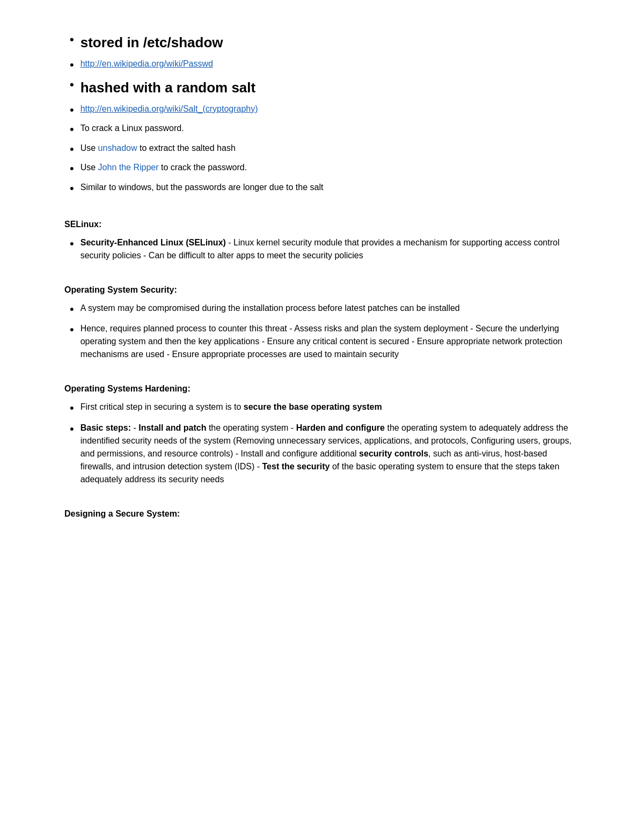 The height and width of the screenshot is (834, 644). I want to click on list-item: • http://en.wikipedia.org/wiki/Salt_(cry…, so click(322, 111).